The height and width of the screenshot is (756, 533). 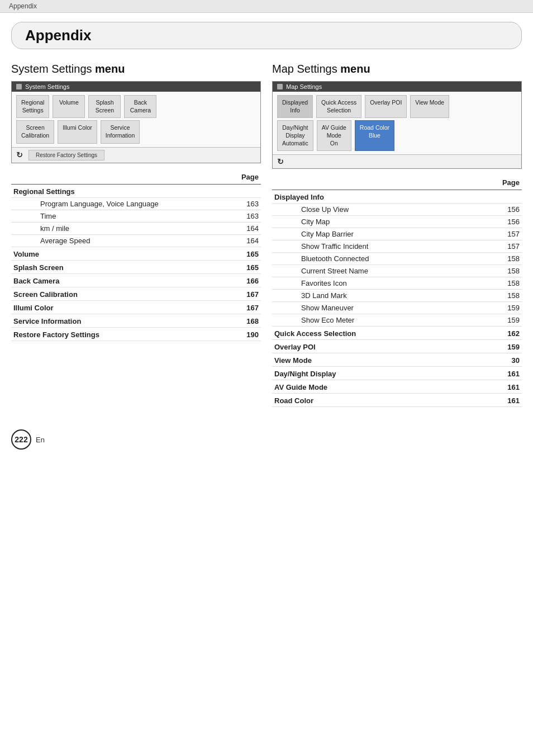 I want to click on toc-page: 165, so click(x=245, y=267).